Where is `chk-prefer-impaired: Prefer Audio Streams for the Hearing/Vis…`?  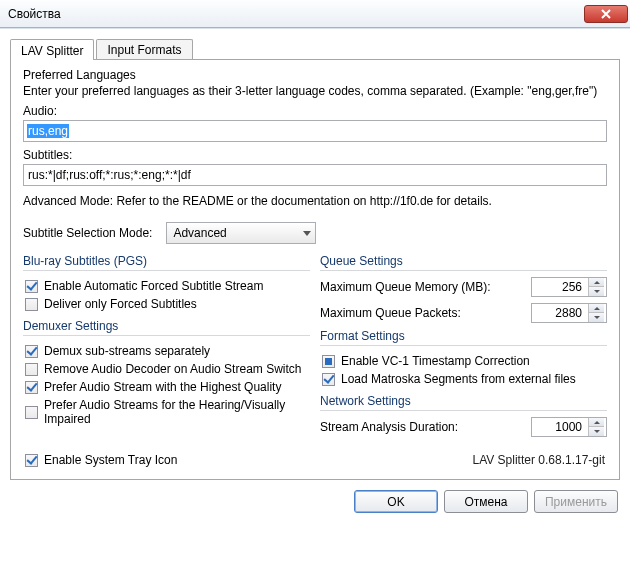 chk-prefer-impaired: Prefer Audio Streams for the Hearing/Vis… is located at coordinates (166, 412).